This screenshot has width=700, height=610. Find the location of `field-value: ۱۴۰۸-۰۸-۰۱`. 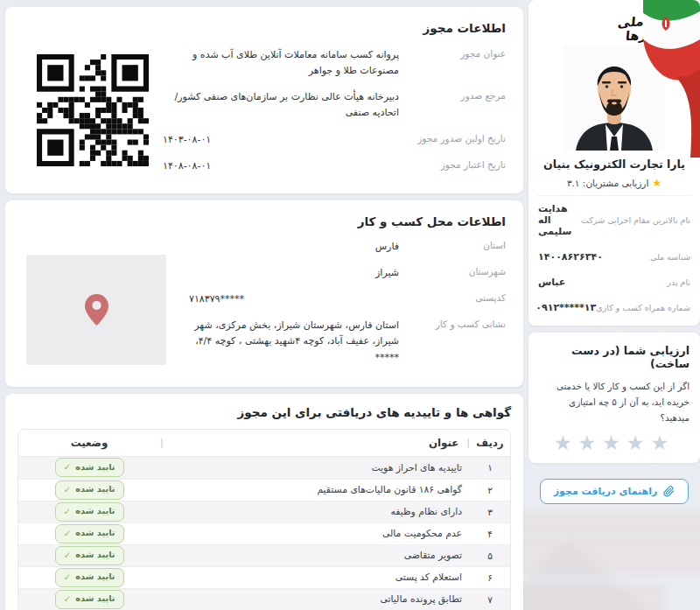

field-value: ۱۴۰۸-۰۸-۰۱ is located at coordinates (281, 166).